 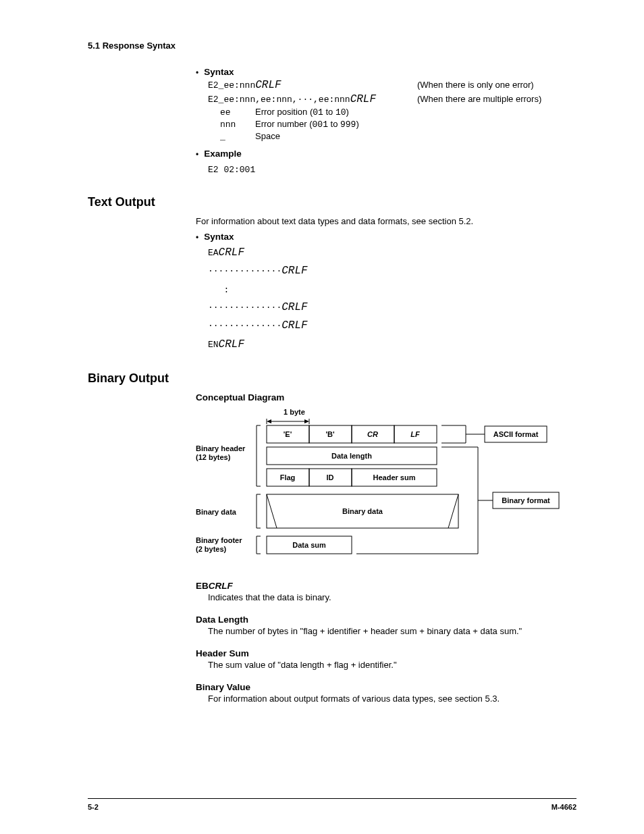 I want to click on syntax-bullet: • Syntax, so click(x=386, y=72).